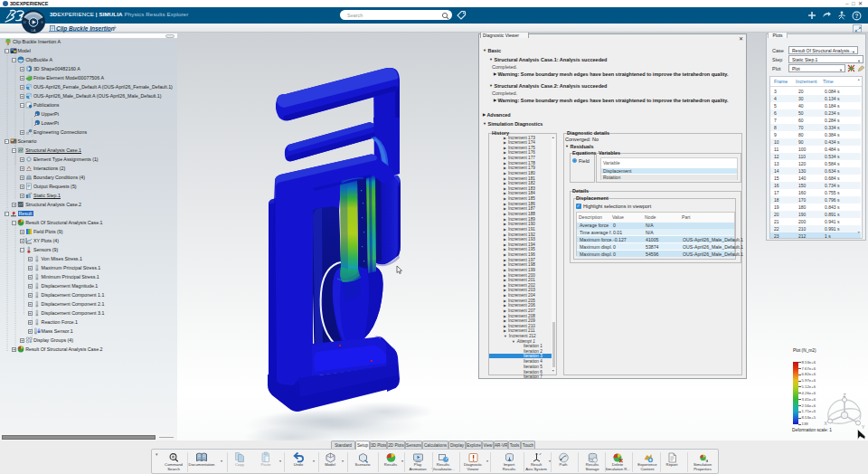  I want to click on svg-text: Z, so click(844, 395).